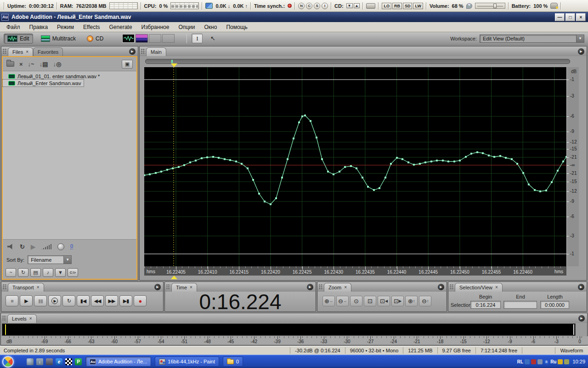 This screenshot has height=368, width=588. I want to click on quicklaunch-download-icon: ↓, so click(40, 362).